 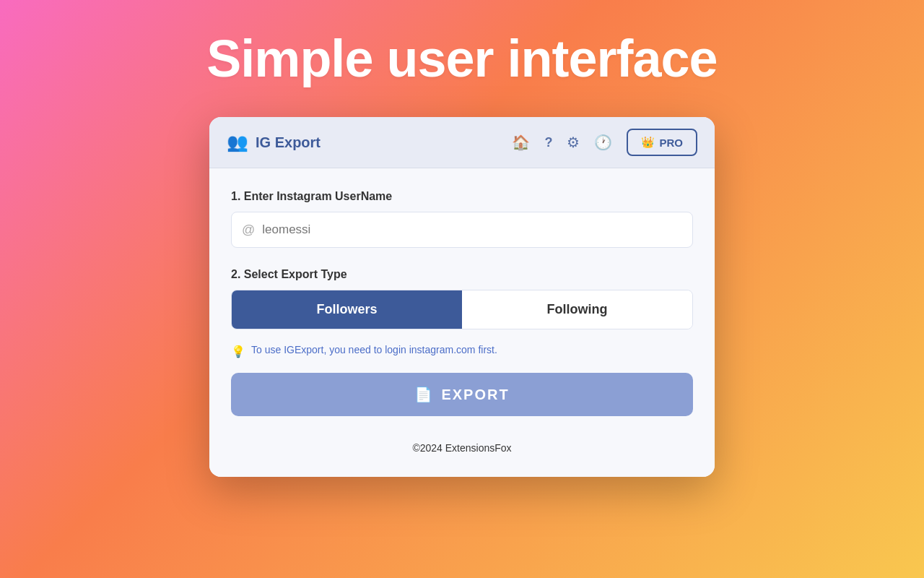 What do you see at coordinates (603, 142) in the screenshot?
I see `history-icon: 🕐` at bounding box center [603, 142].